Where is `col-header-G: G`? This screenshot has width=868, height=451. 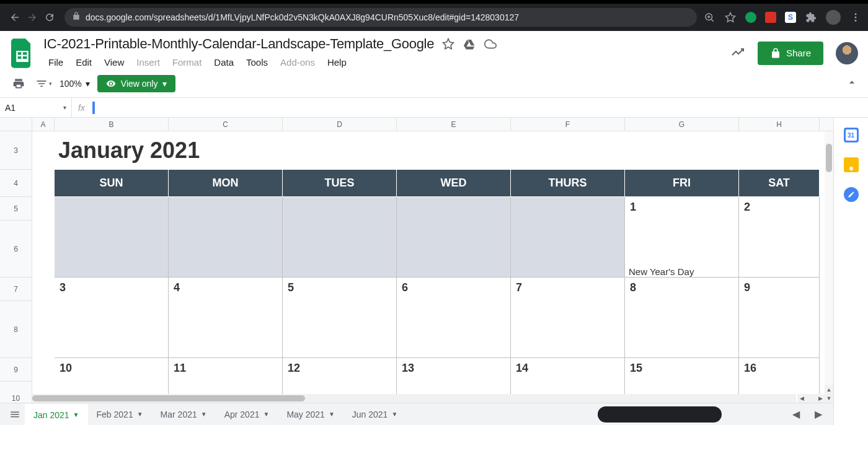
col-header-G: G is located at coordinates (682, 124).